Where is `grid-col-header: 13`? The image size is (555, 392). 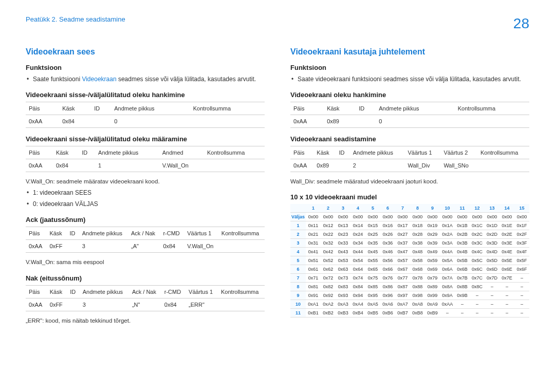 grid-col-header: 13 is located at coordinates (492, 209).